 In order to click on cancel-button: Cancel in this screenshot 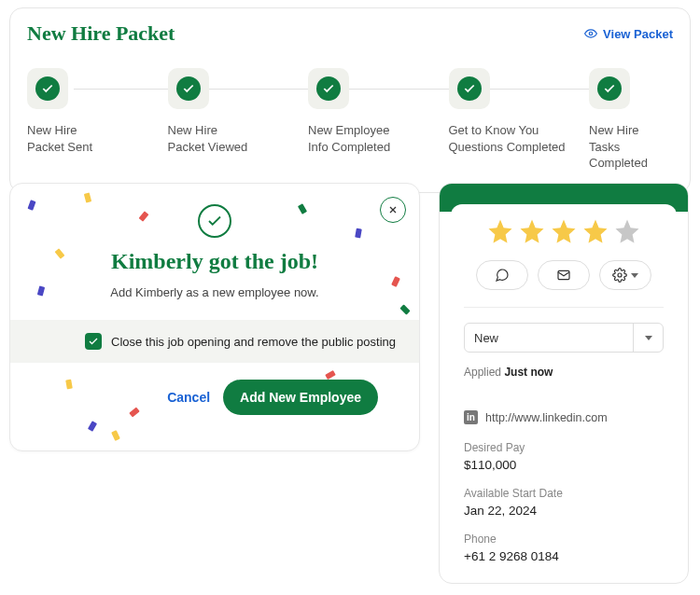, I will do `click(189, 397)`.